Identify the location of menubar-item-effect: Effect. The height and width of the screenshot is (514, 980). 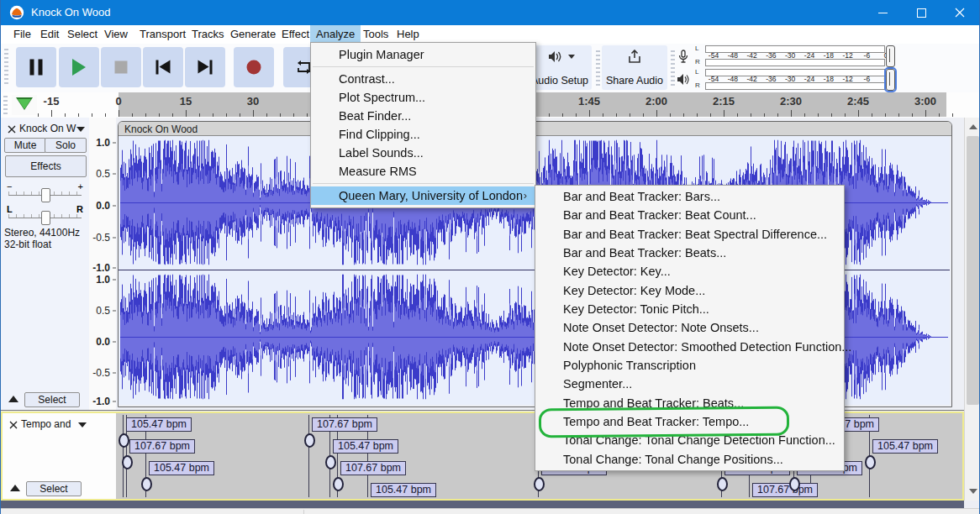
(296, 34).